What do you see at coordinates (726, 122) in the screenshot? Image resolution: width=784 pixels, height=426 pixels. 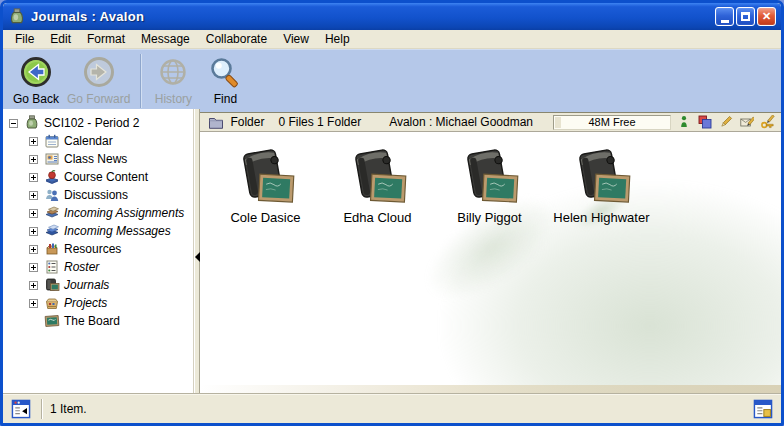 I see `pencil-icon` at bounding box center [726, 122].